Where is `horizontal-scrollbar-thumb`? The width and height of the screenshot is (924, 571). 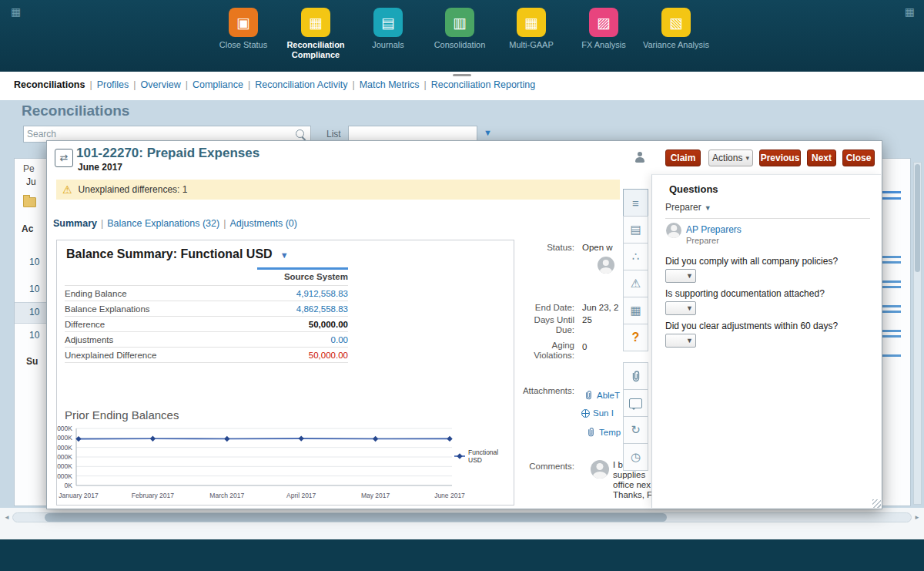
horizontal-scrollbar-thumb is located at coordinates (356, 518).